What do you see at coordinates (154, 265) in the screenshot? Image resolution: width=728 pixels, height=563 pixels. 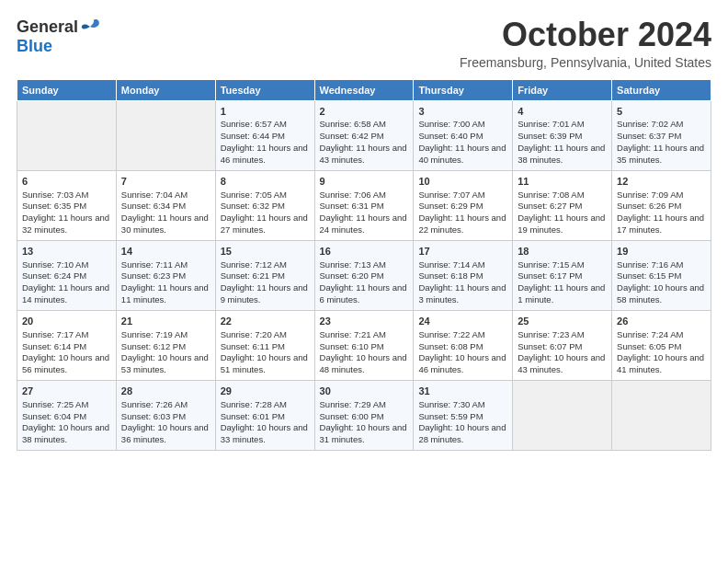 I see `sunrise-text: Sunrise: 7:11 AM` at bounding box center [154, 265].